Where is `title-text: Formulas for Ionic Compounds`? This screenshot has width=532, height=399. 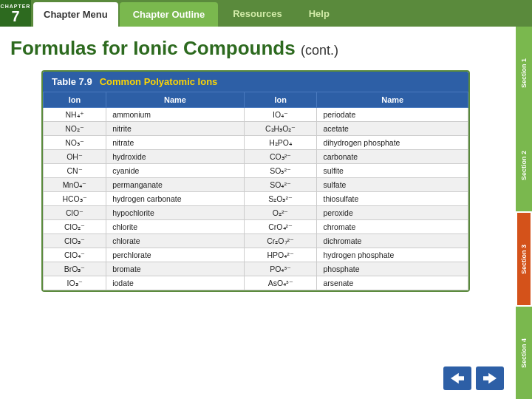 title-text: Formulas for Ionic Compounds is located at coordinates (153, 48).